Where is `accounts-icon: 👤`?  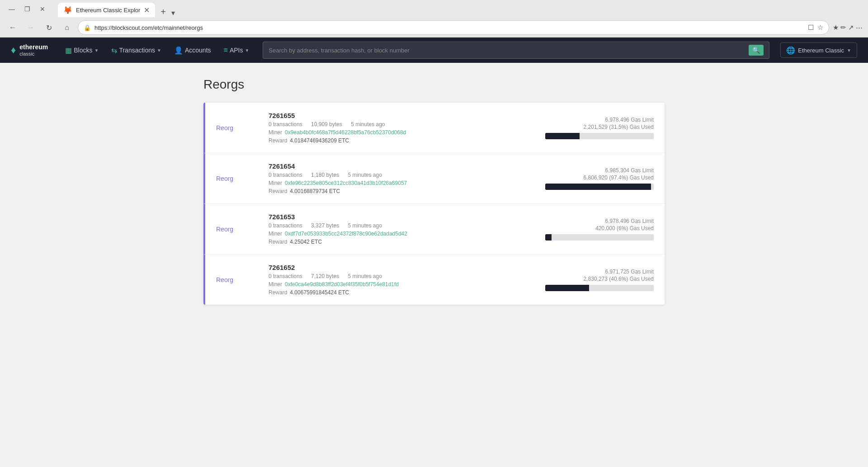 accounts-icon: 👤 is located at coordinates (179, 51).